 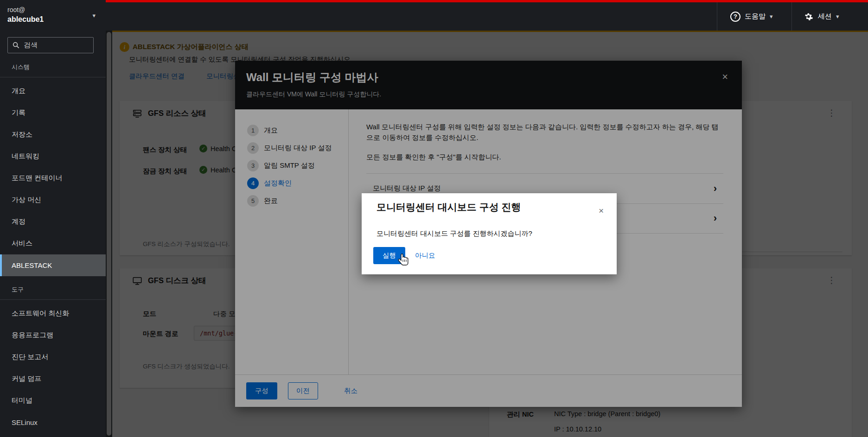 I want to click on sidebar-item-podman: 포드맨 컨테이너, so click(x=53, y=178).